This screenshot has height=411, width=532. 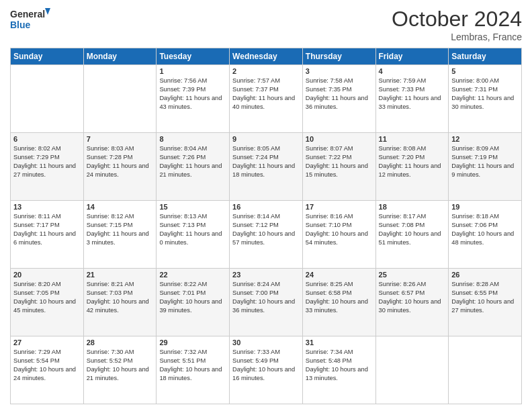 What do you see at coordinates (193, 94) in the screenshot?
I see `day-info: Sunrise: 7:56 AM Sunset: 7:39 PM Dayligh…` at bounding box center [193, 94].